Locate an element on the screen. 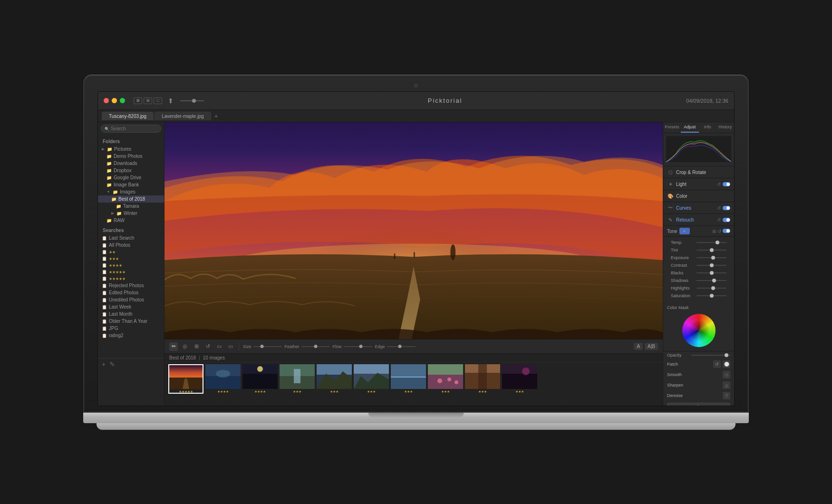 The image size is (832, 504). patch-toggle-icon: ⚪ is located at coordinates (726, 364).